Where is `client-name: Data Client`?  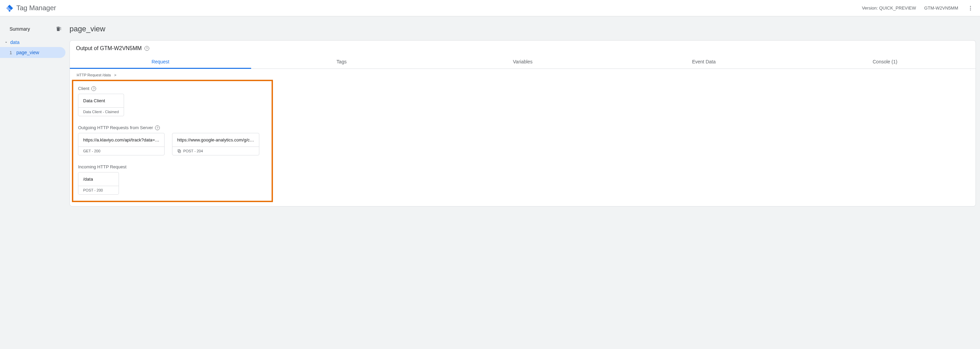
client-name: Data Client is located at coordinates (101, 100).